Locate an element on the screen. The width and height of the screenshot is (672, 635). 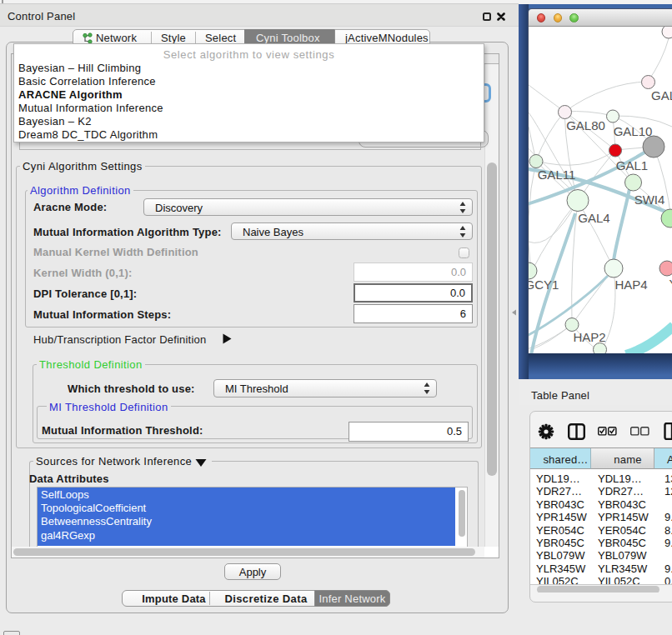
svg-text: GAL4 is located at coordinates (594, 218).